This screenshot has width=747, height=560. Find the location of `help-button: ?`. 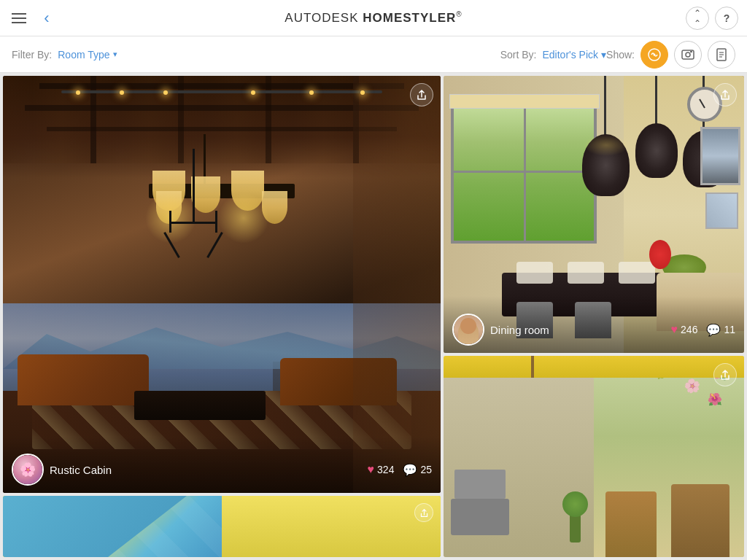

help-button: ? is located at coordinates (727, 18).